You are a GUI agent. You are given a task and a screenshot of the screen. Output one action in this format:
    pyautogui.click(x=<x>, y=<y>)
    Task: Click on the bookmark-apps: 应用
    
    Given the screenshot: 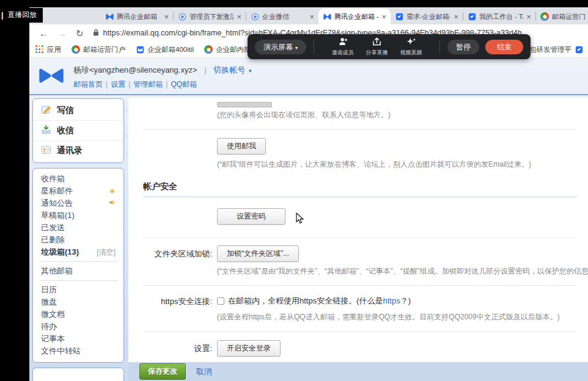 What is the action you would take?
    pyautogui.click(x=48, y=50)
    